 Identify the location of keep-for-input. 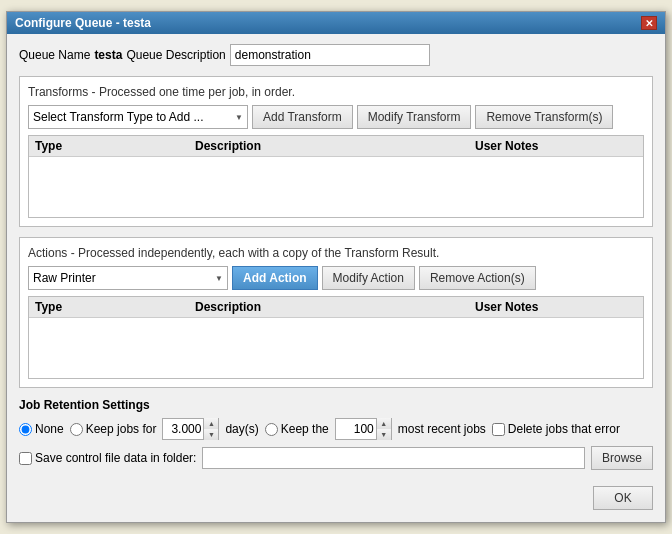
(183, 429).